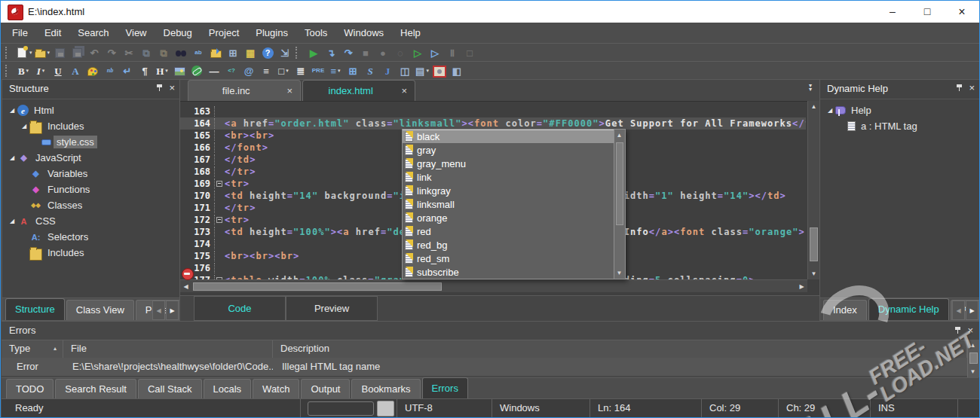  I want to click on find-button, so click(181, 53).